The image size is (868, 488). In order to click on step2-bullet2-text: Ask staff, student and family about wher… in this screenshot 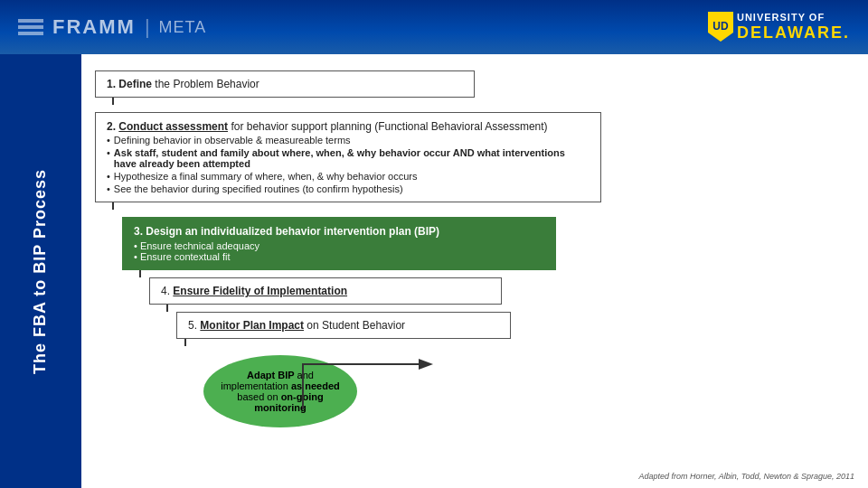, I will do `click(352, 158)`.